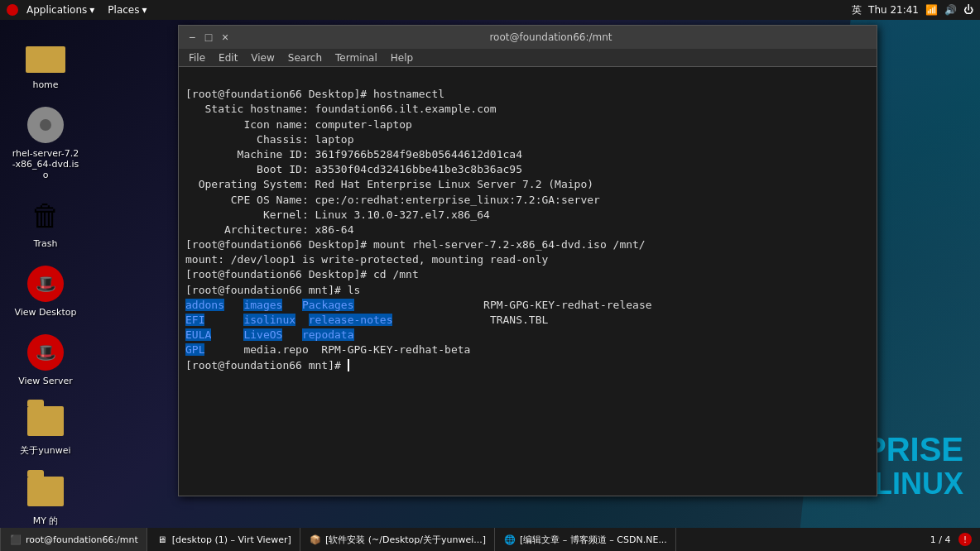 This screenshot has height=551, width=980. I want to click on menu-file: File, so click(197, 58).